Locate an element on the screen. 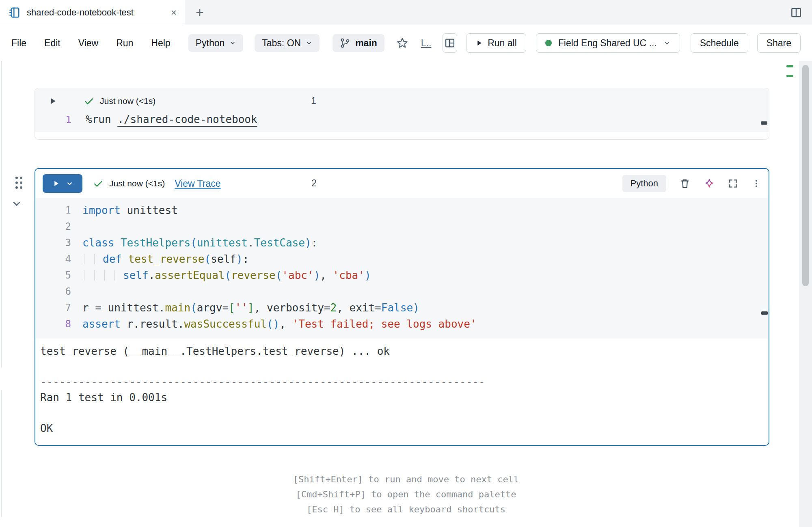  menu-item-edit: Edit is located at coordinates (52, 43).